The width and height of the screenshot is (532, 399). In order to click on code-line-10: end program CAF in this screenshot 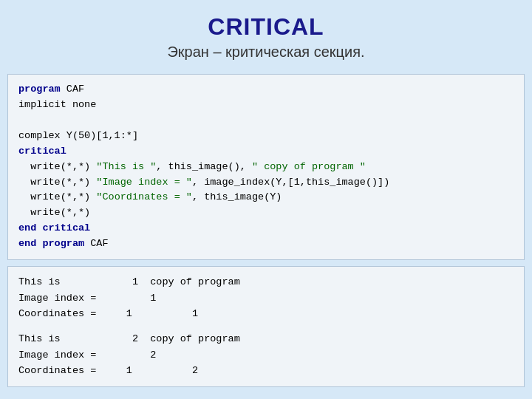, I will do `click(266, 244)`.